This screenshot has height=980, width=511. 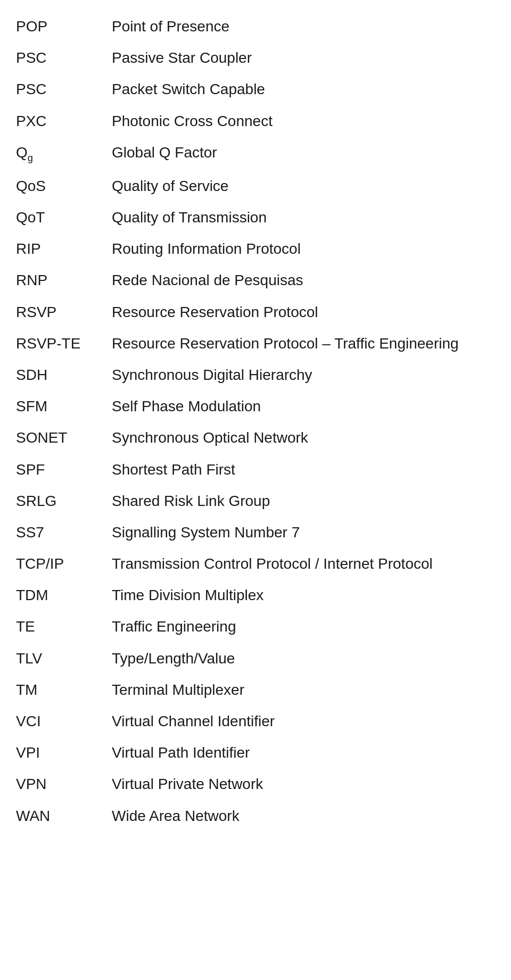 What do you see at coordinates (303, 564) in the screenshot?
I see `definition: Transmission Control Protocol / Internet…` at bounding box center [303, 564].